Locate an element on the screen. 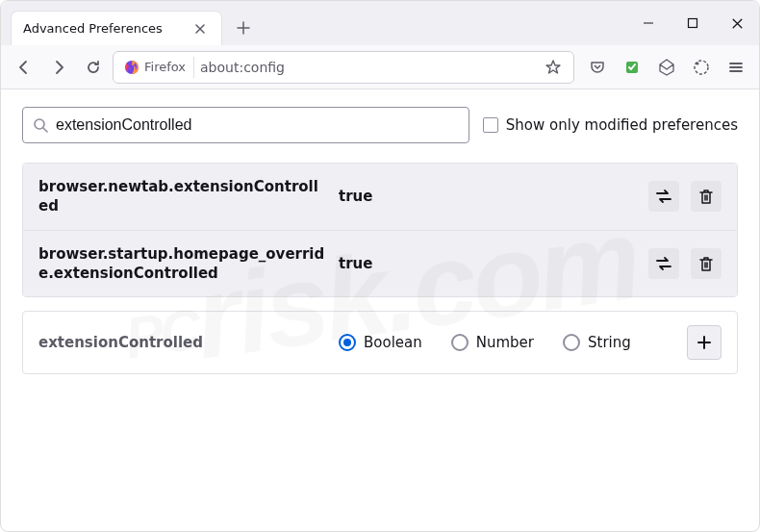 Image resolution: width=760 pixels, height=532 pixels. radio-string: String is located at coordinates (596, 342).